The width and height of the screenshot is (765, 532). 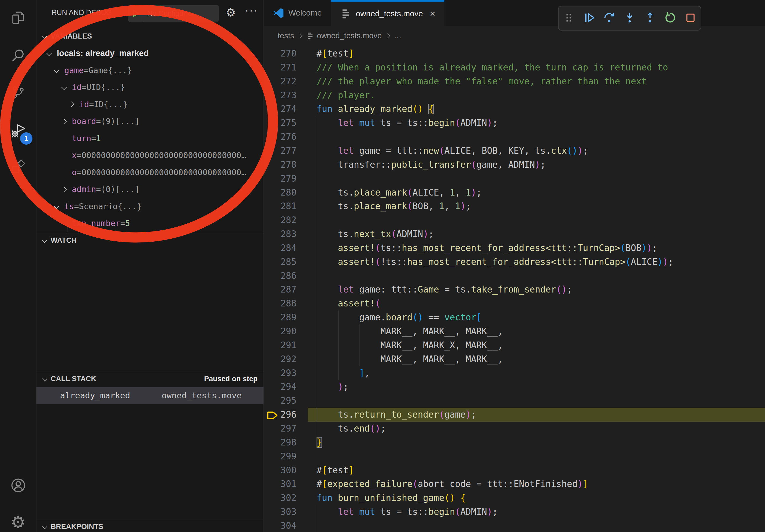 I want to click on variable-row-board: board = (9)[...], so click(x=163, y=121).